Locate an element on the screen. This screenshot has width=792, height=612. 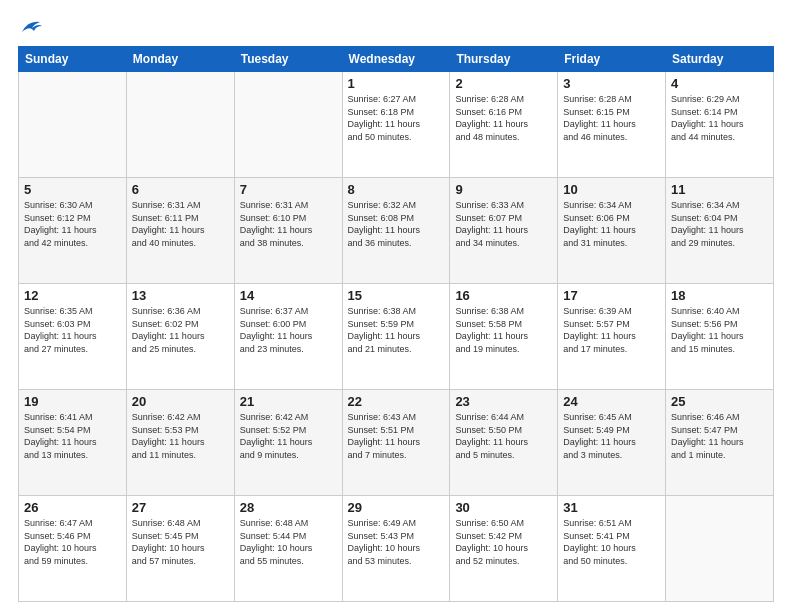
day-info: Sunrise: 6:50 AM Sunset: 5:42 PM Dayligh… is located at coordinates (504, 542).